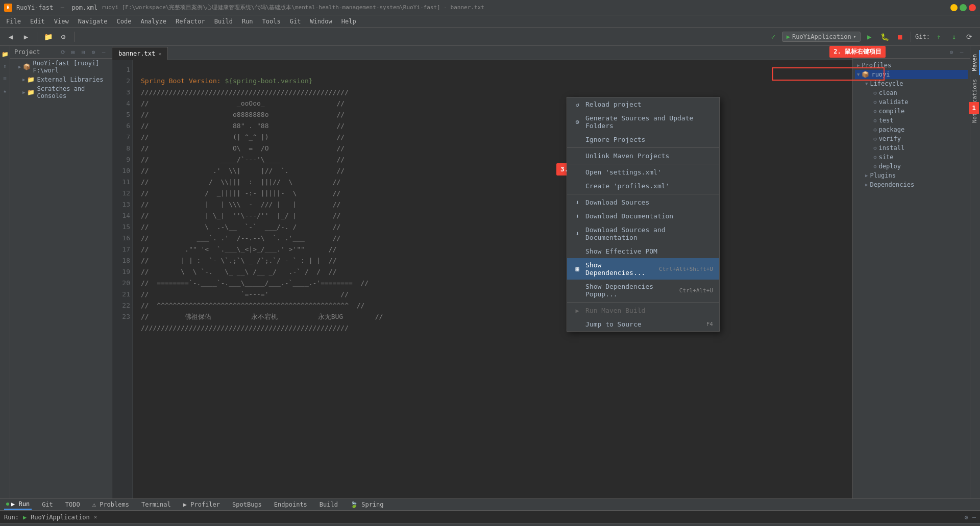 The width and height of the screenshot is (980, 526). I want to click on maven-hide-icon: —, so click(962, 52).